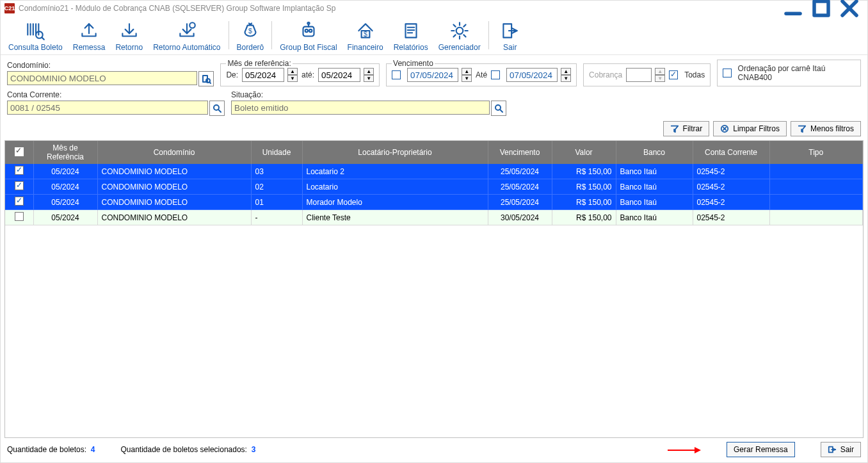 This screenshot has width=868, height=463. What do you see at coordinates (174, 152) in the screenshot?
I see `header-condominio: Condomínio` at bounding box center [174, 152].